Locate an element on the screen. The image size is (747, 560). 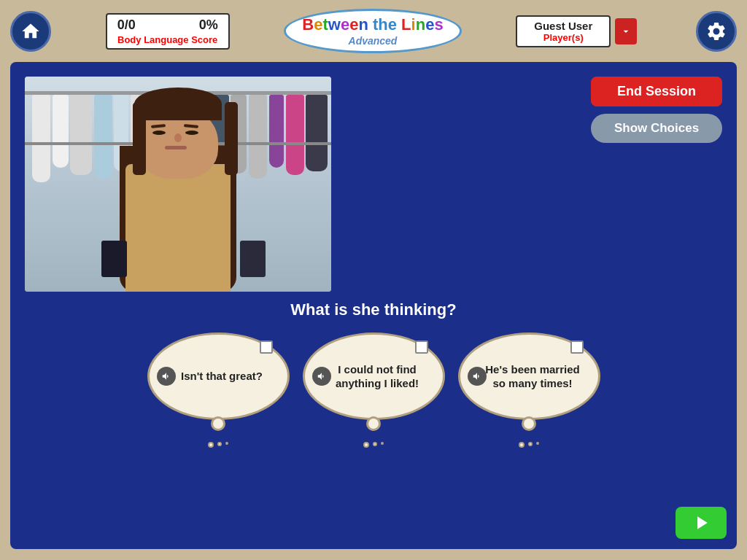
user-area: Guest User Player(s) is located at coordinates (576, 31).